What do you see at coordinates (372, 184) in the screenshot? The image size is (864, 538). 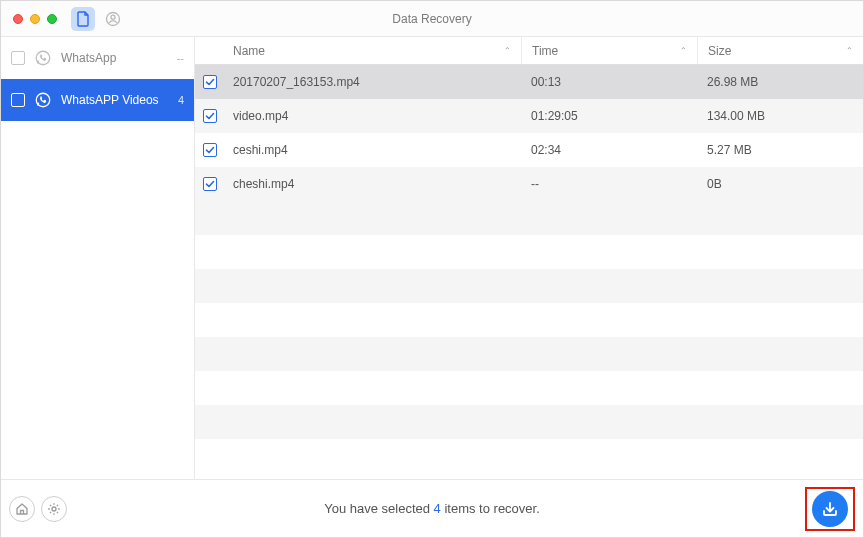 I see `cell-name: cheshi.mp4` at bounding box center [372, 184].